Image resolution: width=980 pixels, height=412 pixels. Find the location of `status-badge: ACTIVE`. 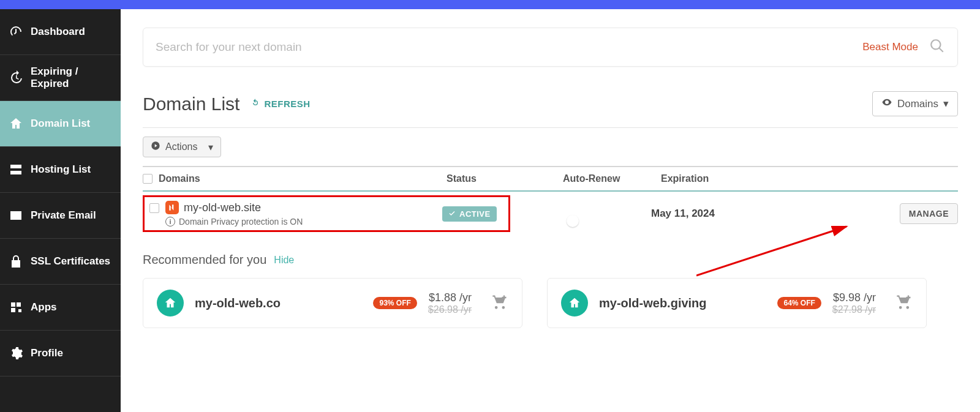

status-badge: ACTIVE is located at coordinates (469, 214).